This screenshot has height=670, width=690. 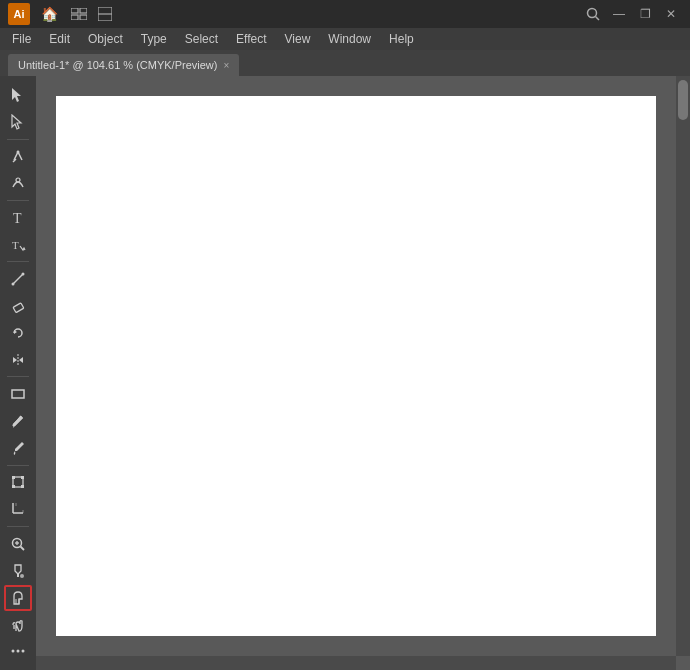 What do you see at coordinates (202, 39) in the screenshot?
I see `menu-select: Select` at bounding box center [202, 39].